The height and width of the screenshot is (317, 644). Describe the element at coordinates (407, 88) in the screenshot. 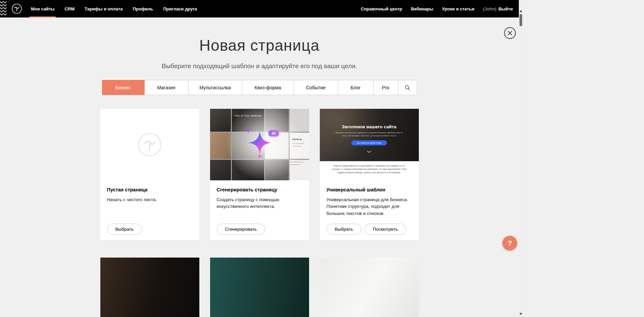

I see `search-icon` at that location.